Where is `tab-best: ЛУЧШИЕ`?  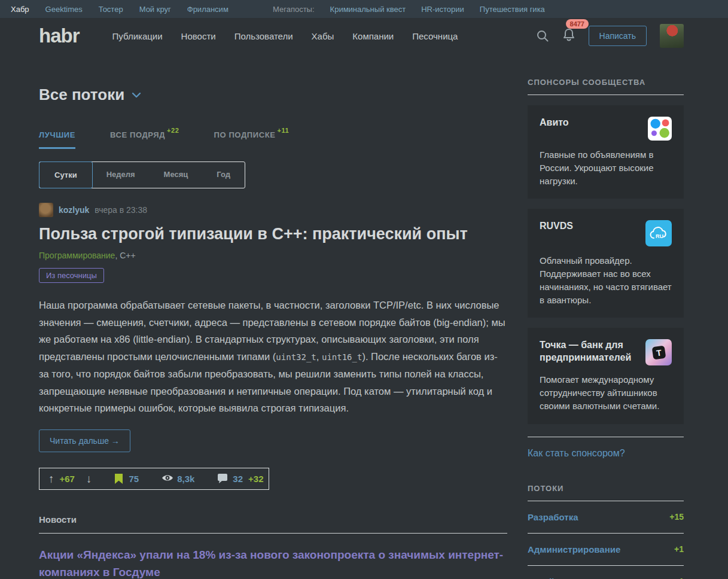
tab-best: ЛУЧШИЕ is located at coordinates (57, 140).